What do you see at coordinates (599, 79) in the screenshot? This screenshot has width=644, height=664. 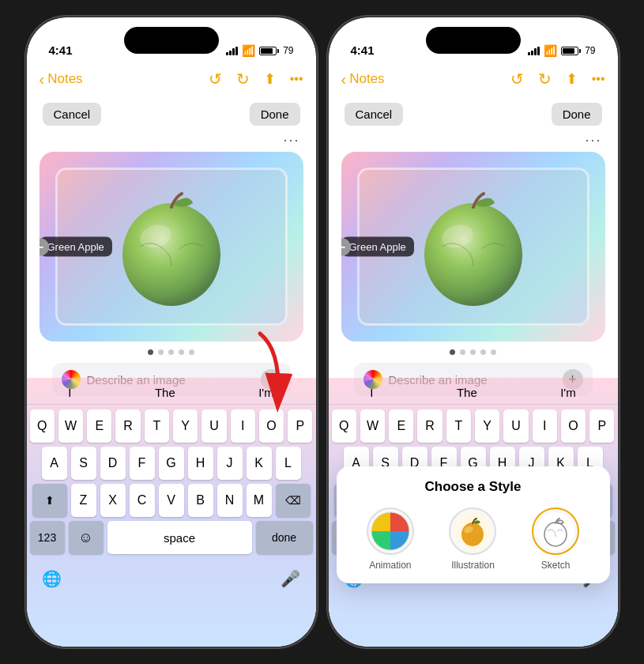 I see `more-icon-right: •••` at bounding box center [599, 79].